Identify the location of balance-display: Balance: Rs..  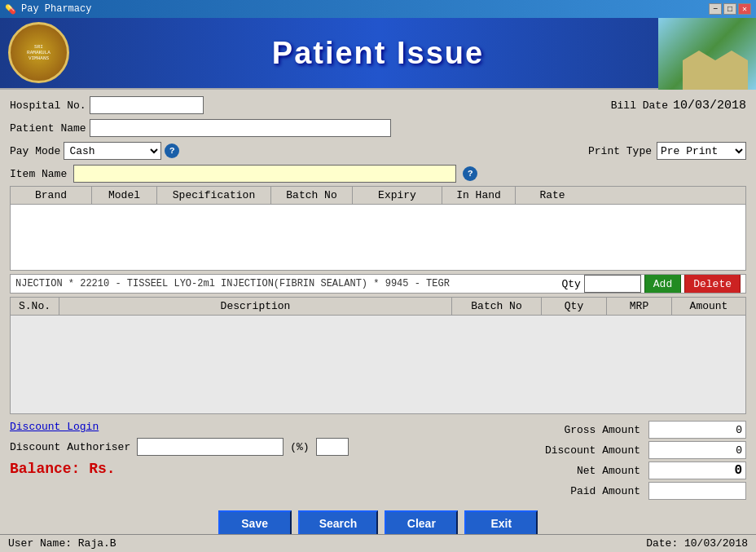
(244, 469).